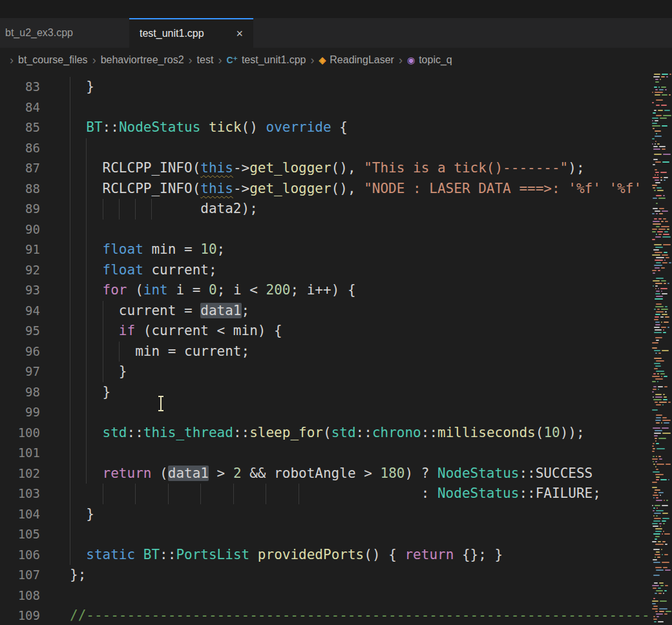  I want to click on line-number: 98, so click(29, 393).